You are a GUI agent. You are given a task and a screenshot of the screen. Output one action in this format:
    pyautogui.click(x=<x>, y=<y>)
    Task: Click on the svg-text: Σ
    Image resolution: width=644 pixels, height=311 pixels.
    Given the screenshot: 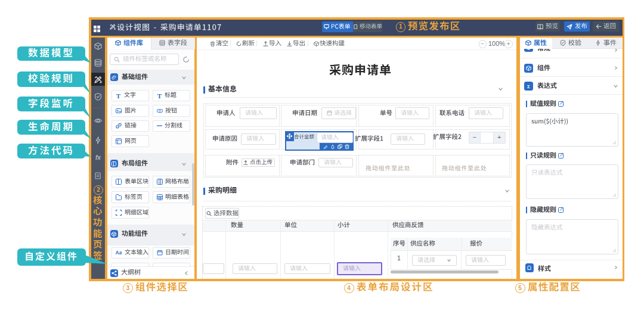 What is the action you would take?
    pyautogui.click(x=528, y=86)
    